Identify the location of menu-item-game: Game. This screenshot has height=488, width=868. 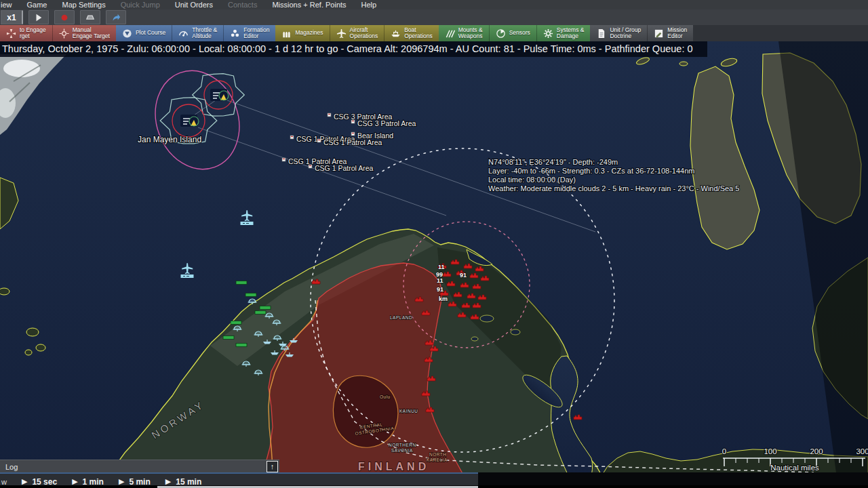
(37, 5).